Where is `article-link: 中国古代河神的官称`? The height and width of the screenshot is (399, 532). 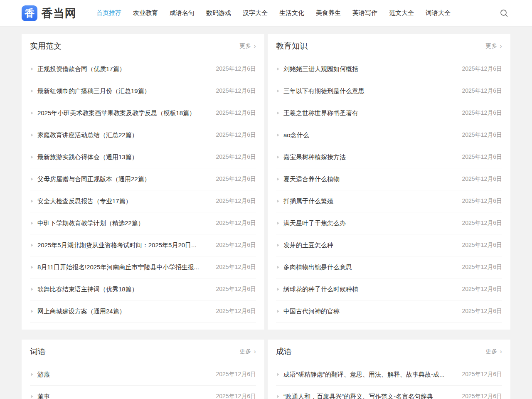 article-link: 中国古代河神的官称 is located at coordinates (369, 312).